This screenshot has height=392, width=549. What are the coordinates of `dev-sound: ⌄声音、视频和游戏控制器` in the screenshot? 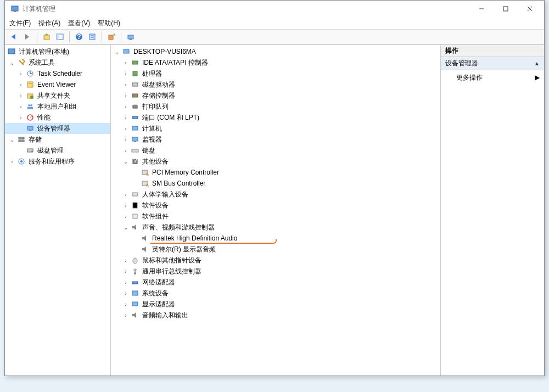 It's located at (276, 227).